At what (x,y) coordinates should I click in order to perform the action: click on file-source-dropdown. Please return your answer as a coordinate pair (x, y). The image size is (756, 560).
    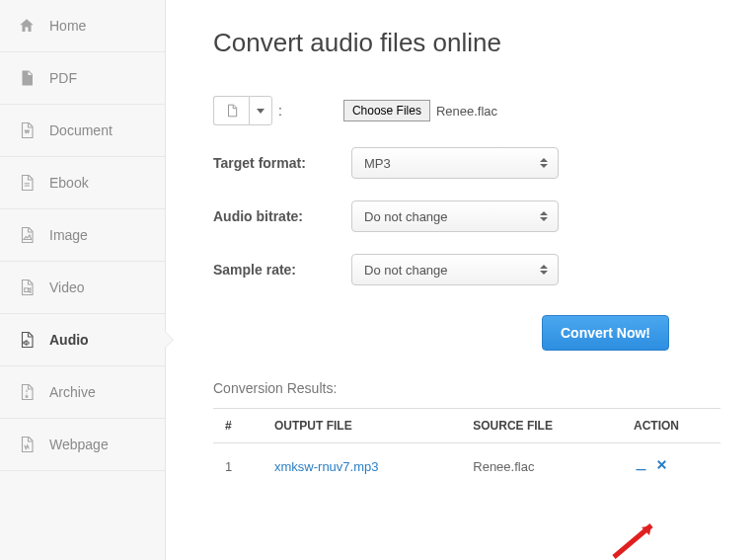
    Looking at the image, I should click on (261, 111).